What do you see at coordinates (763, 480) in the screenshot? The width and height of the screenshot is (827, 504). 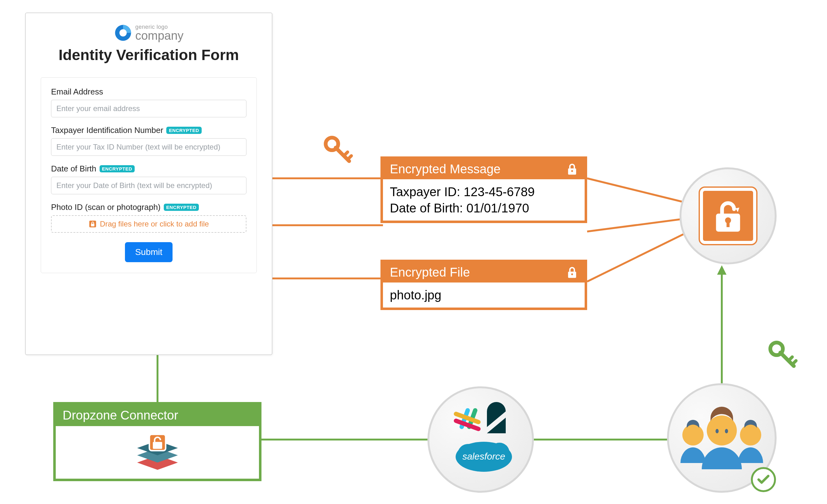 I see `check-icon` at bounding box center [763, 480].